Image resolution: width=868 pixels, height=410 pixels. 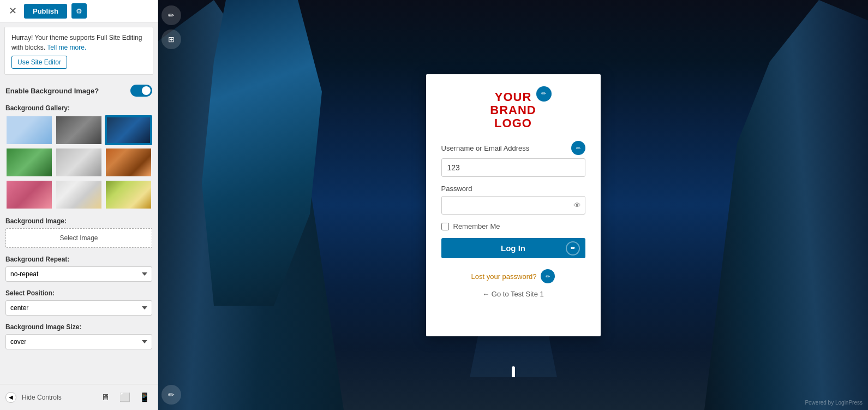 What do you see at coordinates (171, 395) in the screenshot?
I see `edit-bottom-icon-btn: ✏` at bounding box center [171, 395].